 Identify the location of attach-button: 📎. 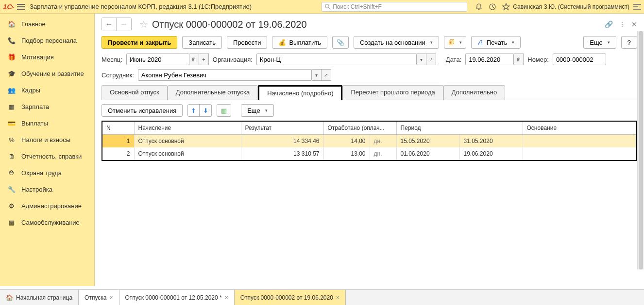
(340, 42).